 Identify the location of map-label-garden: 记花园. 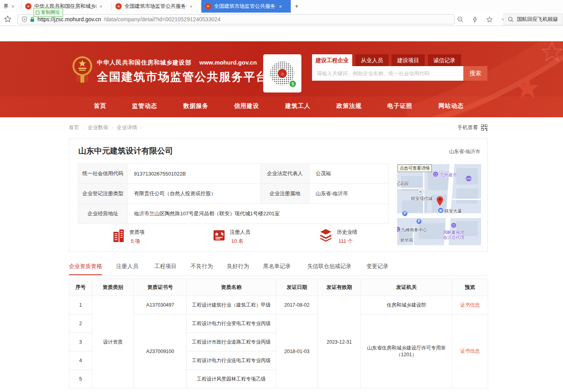
(403, 183).